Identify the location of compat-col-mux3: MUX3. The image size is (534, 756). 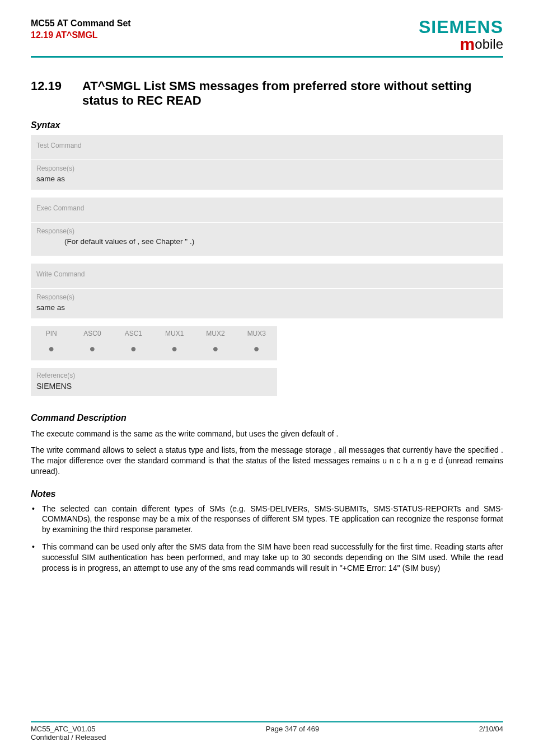
(256, 334).